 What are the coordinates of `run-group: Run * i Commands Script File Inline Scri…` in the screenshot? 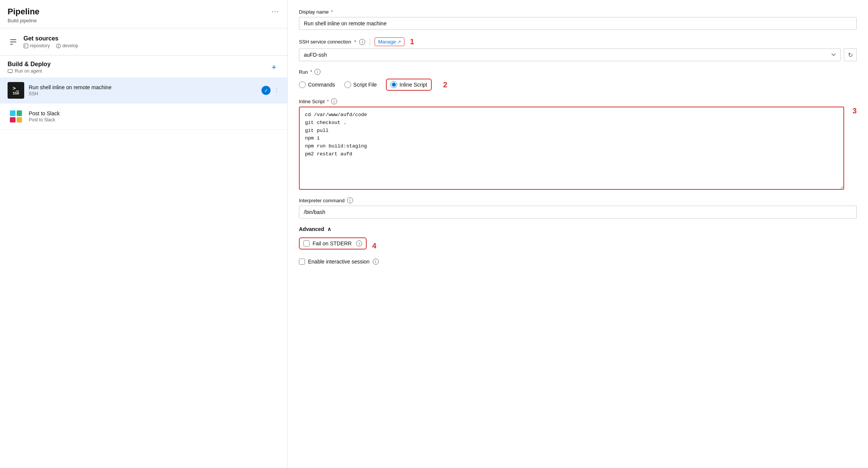 It's located at (578, 80).